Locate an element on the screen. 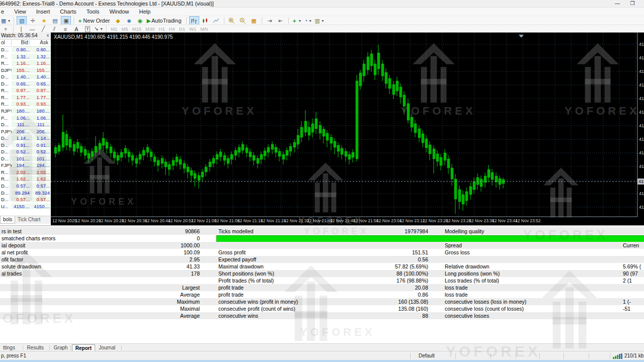 This screenshot has width=644, height=362. auto-scroll-button: ⇥ is located at coordinates (270, 21).